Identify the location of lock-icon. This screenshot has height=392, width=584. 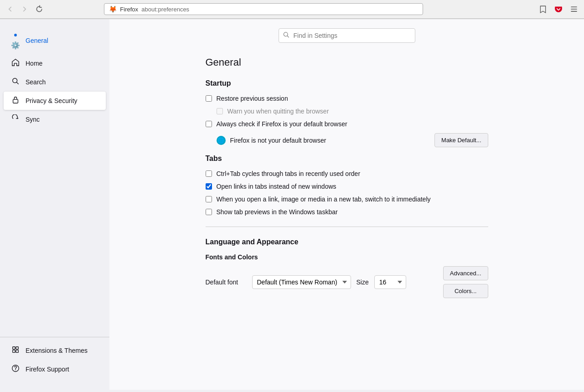
(16, 101).